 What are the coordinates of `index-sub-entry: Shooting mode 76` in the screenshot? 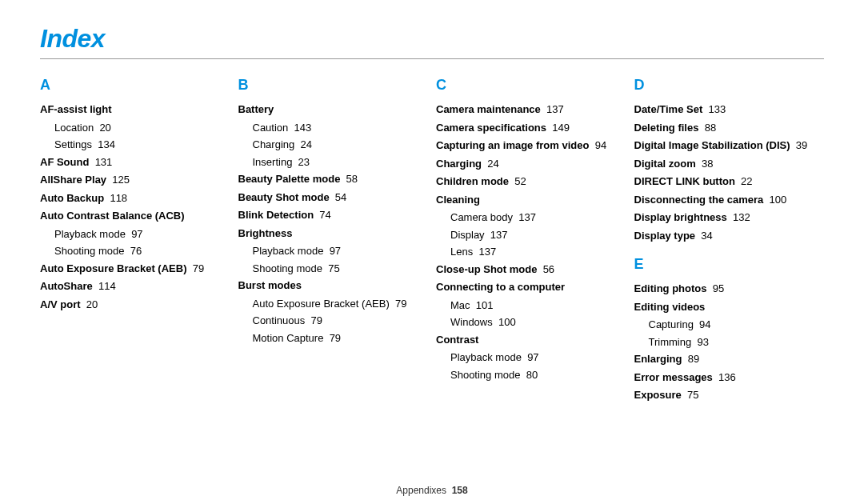 It's located at (142, 251).